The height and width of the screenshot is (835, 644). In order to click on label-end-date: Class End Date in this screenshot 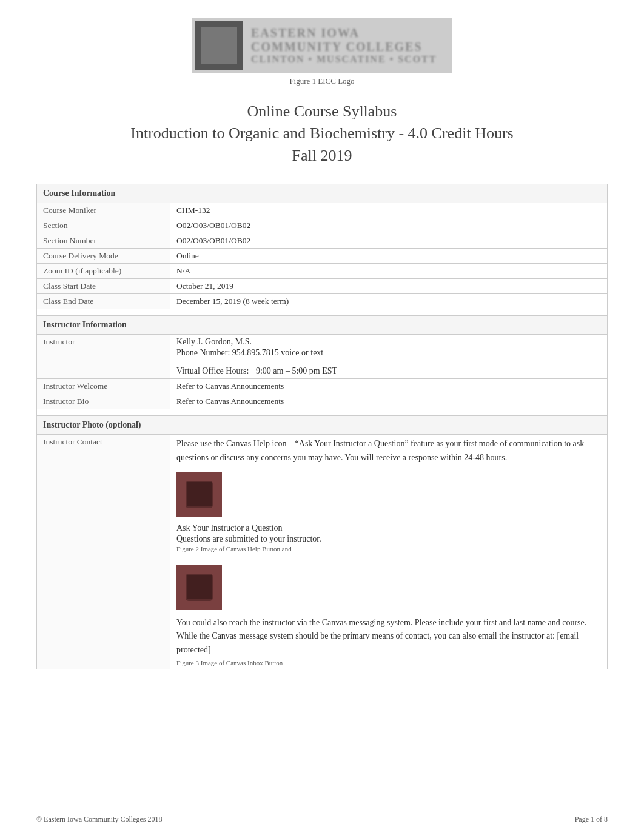, I will do `click(104, 302)`.